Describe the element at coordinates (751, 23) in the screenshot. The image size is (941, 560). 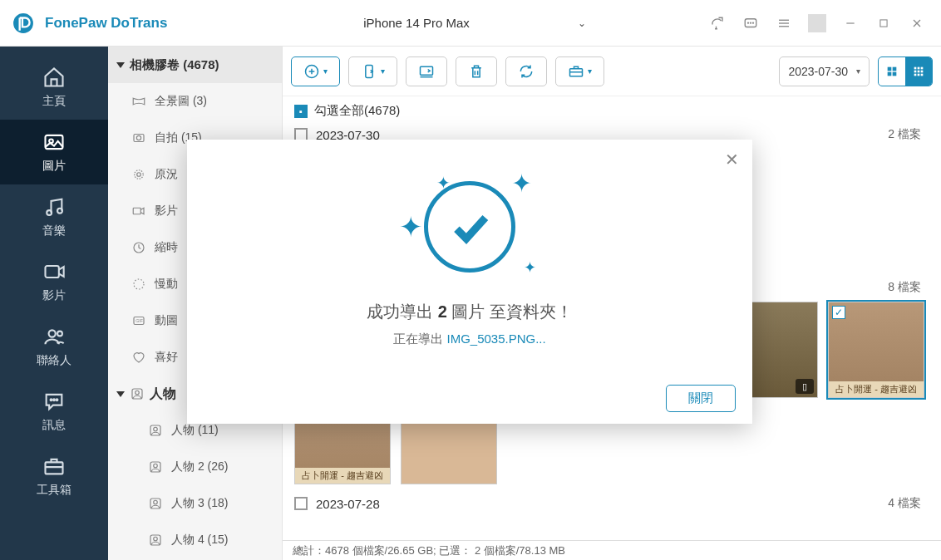
I see `message-icon` at that location.